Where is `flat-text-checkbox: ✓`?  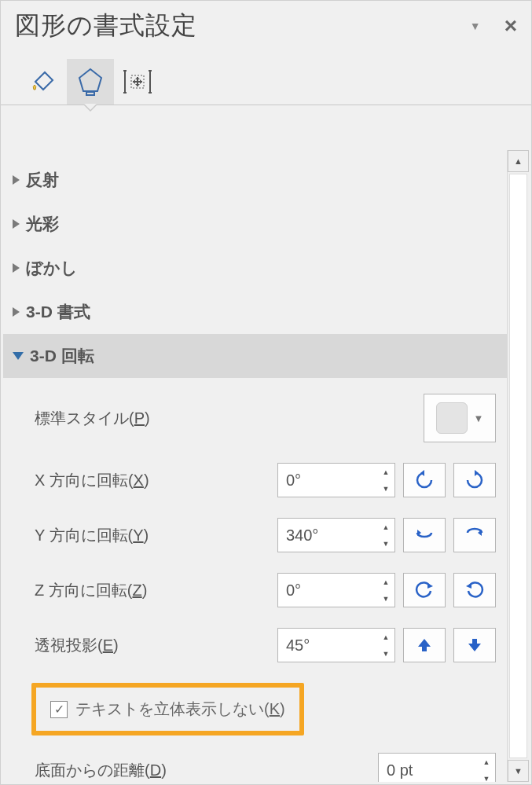
flat-text-checkbox: ✓ is located at coordinates (59, 710).